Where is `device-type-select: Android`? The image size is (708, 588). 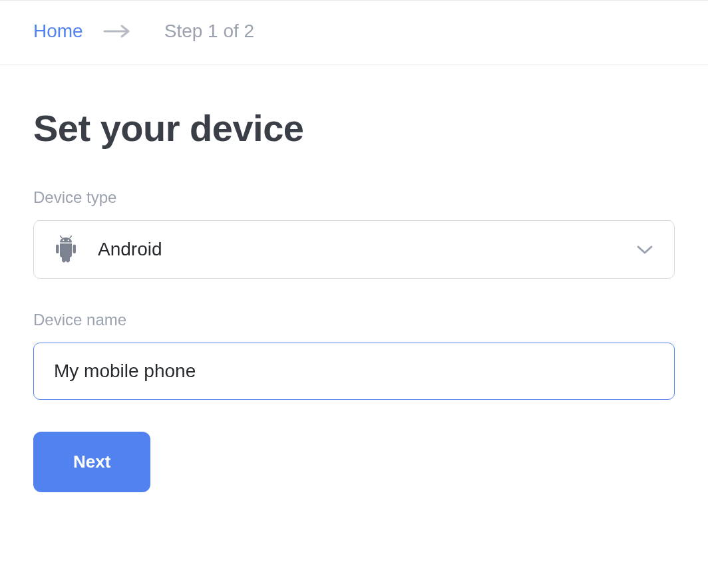 device-type-select: Android is located at coordinates (354, 249).